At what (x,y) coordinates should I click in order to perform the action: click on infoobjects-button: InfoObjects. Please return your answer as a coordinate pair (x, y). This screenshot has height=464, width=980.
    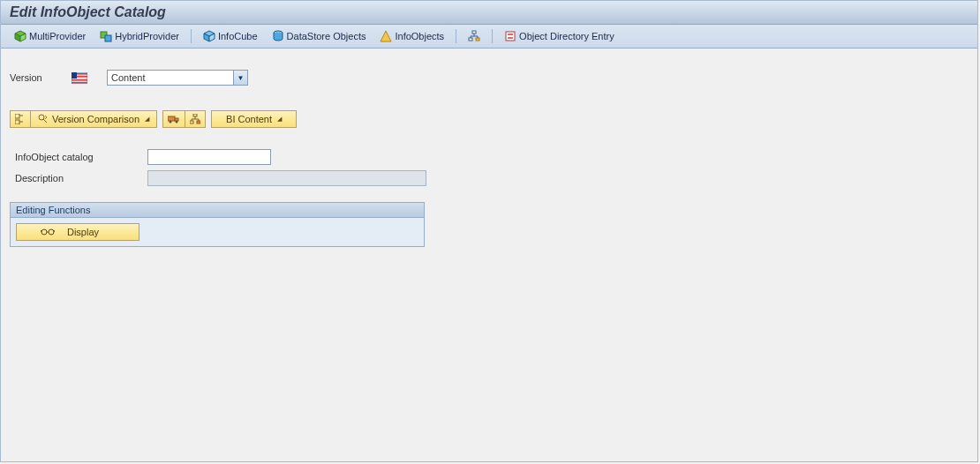
    Looking at the image, I should click on (411, 36).